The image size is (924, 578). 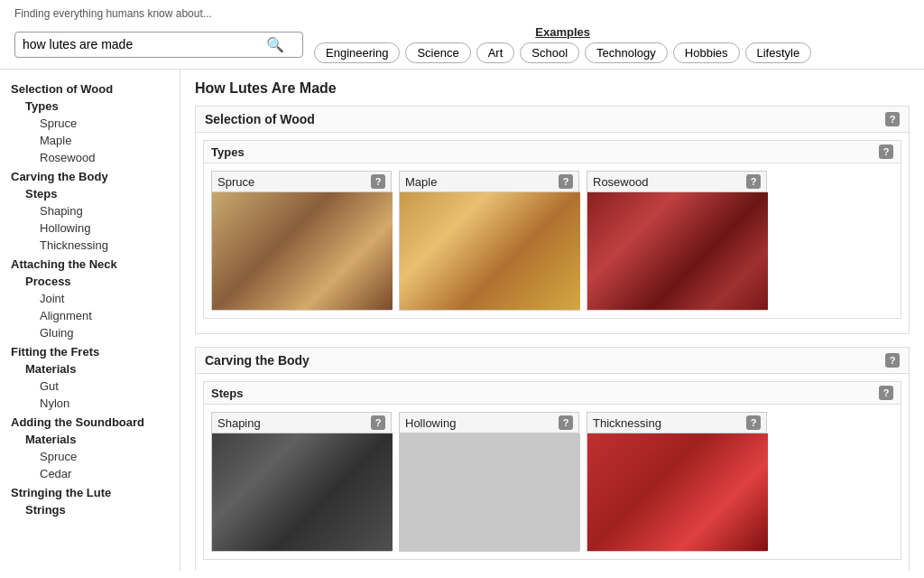 I want to click on example-pills: EngineeringScienceArtSchoolTechnologyHob…, so click(x=563, y=52).